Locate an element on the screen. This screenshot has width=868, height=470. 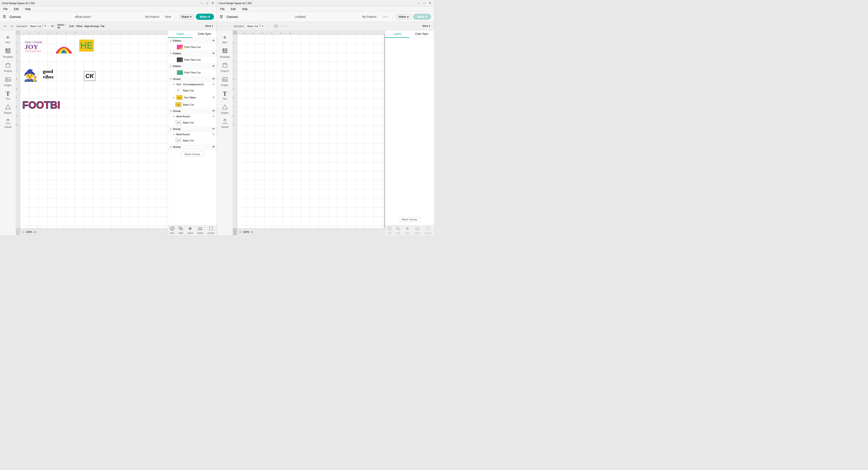
right-make-it-btn: Make It is located at coordinates (422, 17).